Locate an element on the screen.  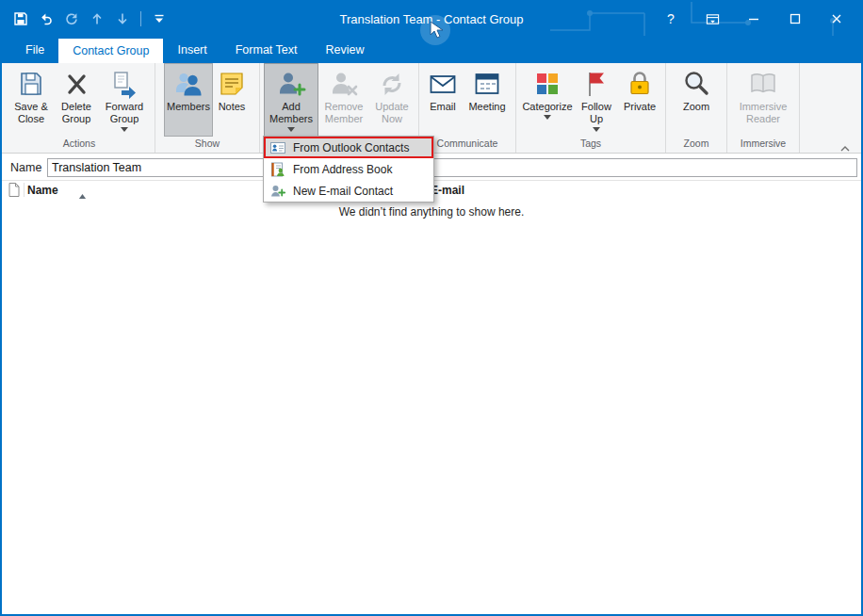
categorize-label: Categorize is located at coordinates (546, 107).